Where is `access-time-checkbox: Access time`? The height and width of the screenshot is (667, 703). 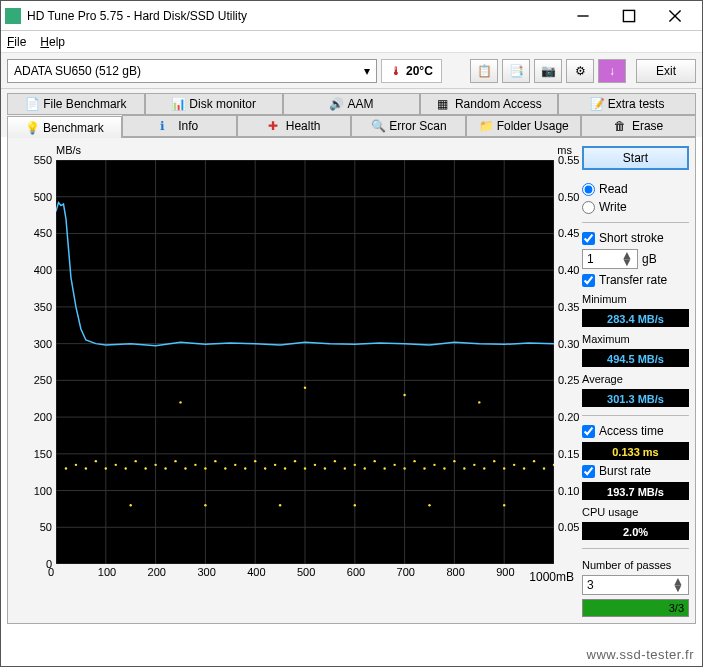
access-time-checkbox: Access time is located at coordinates (636, 431).